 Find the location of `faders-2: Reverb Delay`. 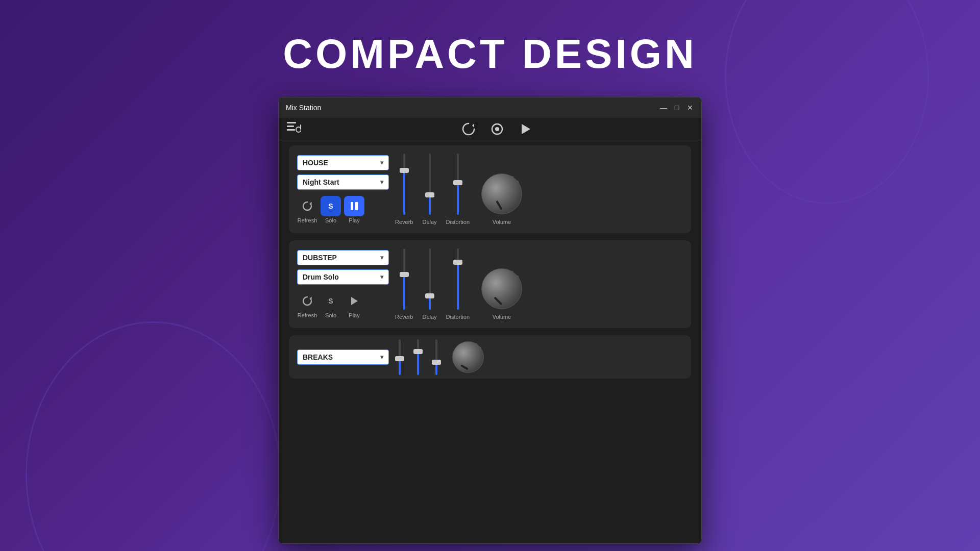

faders-2: Reverb Delay is located at coordinates (539, 284).